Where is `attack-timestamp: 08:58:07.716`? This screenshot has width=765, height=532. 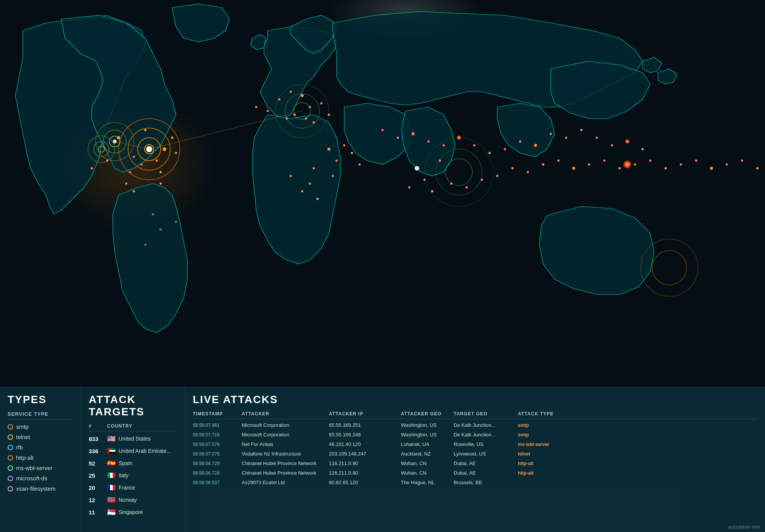
attack-timestamp: 08:58:07.716 is located at coordinates (216, 435).